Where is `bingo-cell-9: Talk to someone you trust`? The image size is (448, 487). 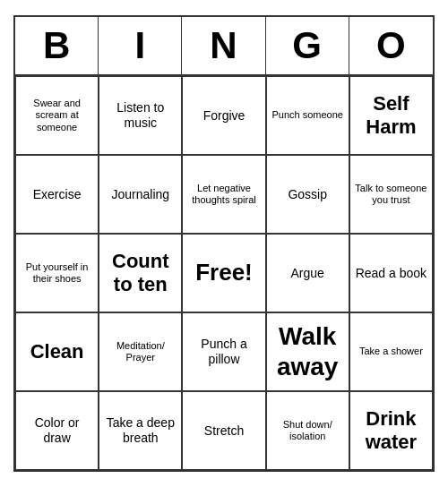 bingo-cell-9: Talk to someone you trust is located at coordinates (391, 194).